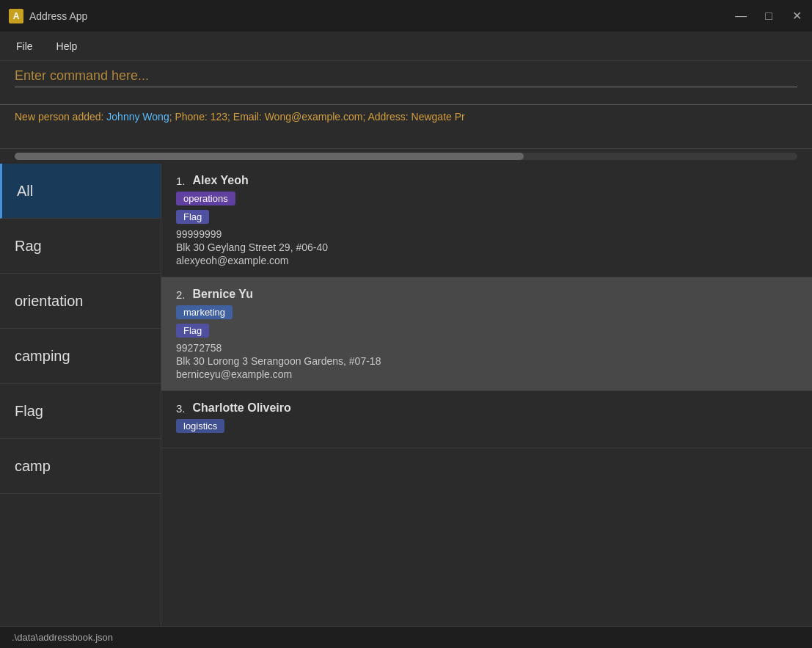 Image resolution: width=812 pixels, height=648 pixels. What do you see at coordinates (204, 313) in the screenshot?
I see `tag-marketing-2: marketing` at bounding box center [204, 313].